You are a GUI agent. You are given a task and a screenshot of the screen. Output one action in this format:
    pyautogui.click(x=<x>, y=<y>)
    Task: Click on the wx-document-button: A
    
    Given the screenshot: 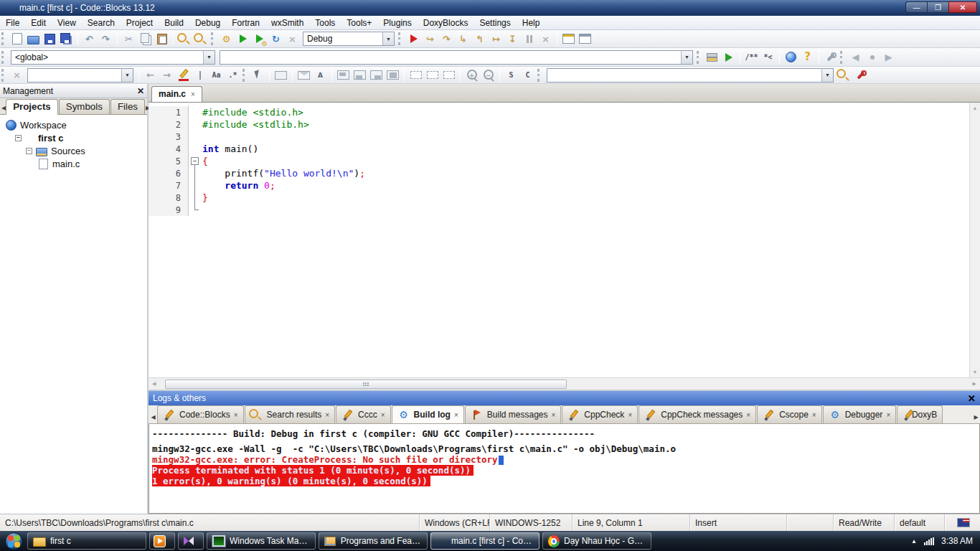 What is the action you would take?
    pyautogui.click(x=320, y=75)
    